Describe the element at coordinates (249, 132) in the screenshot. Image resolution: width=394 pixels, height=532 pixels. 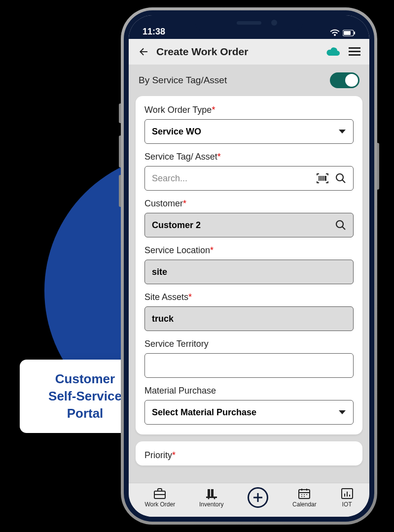
I see `work-order-type-select: Service WO` at that location.